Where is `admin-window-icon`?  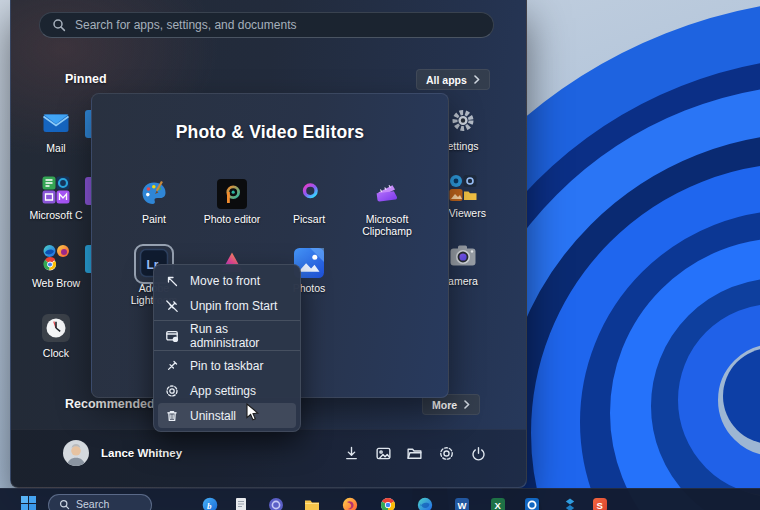
admin-window-icon is located at coordinates (172, 336).